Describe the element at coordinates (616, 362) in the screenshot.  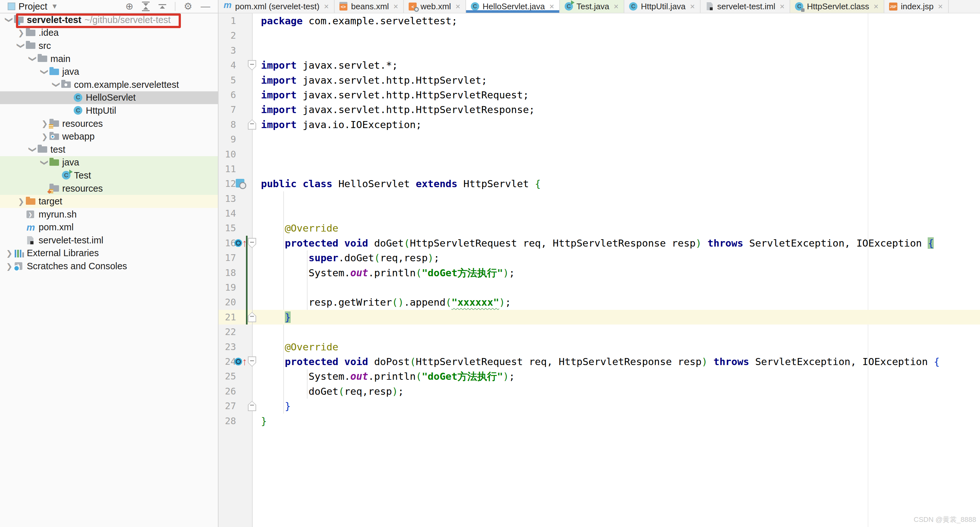
I see `code-line-24: protected void doPost(HttpServletRequest…` at that location.